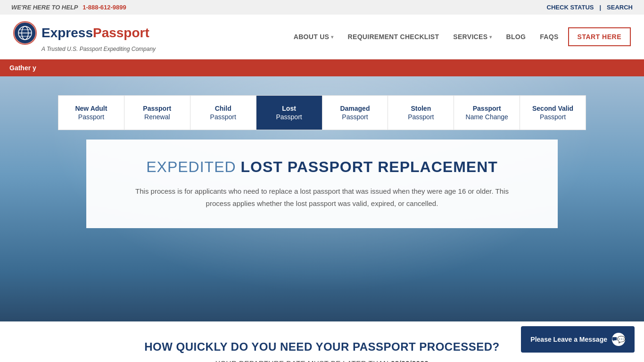 The width and height of the screenshot is (644, 362). What do you see at coordinates (289, 113) in the screenshot?
I see `tab-lost-passport: Lost Passport` at bounding box center [289, 113].